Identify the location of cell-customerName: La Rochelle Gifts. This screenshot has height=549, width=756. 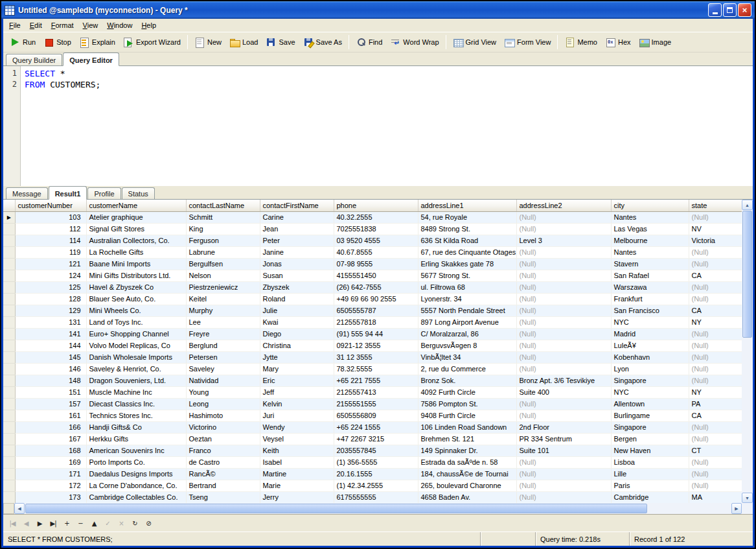
(136, 252).